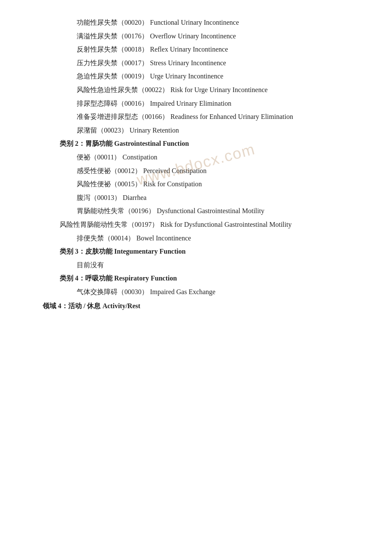 The width and height of the screenshot is (392, 555). What do you see at coordinates (196, 251) in the screenshot?
I see `category-3-header: 类别 3：皮肤功能 Integumentary Function` at bounding box center [196, 251].